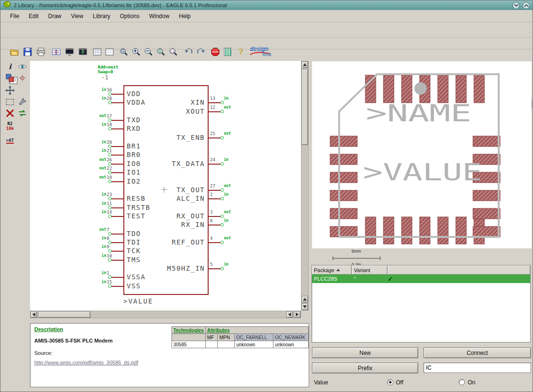  What do you see at coordinates (267, 30) in the screenshot?
I see `main-toolbar: D STOP ? design link` at bounding box center [267, 30].